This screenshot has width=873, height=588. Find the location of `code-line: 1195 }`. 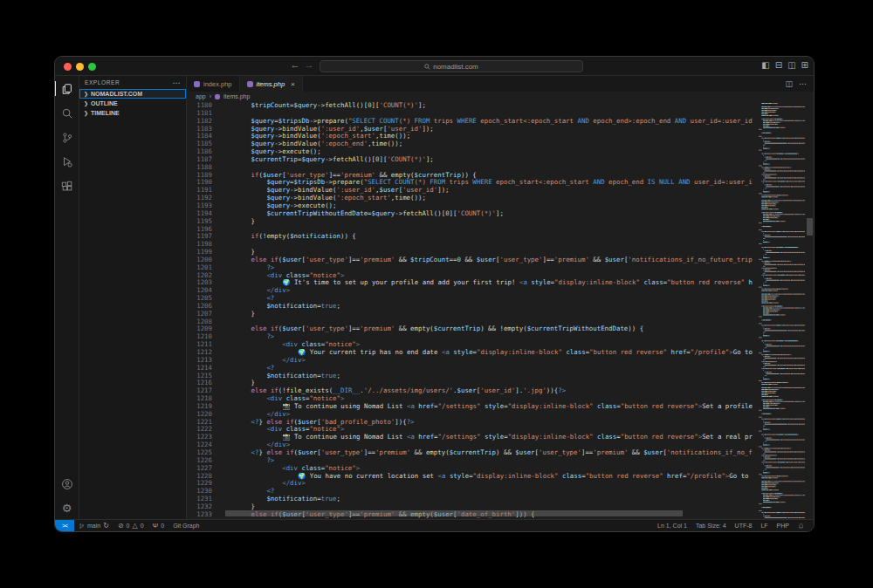

code-line: 1195 } is located at coordinates (470, 222).